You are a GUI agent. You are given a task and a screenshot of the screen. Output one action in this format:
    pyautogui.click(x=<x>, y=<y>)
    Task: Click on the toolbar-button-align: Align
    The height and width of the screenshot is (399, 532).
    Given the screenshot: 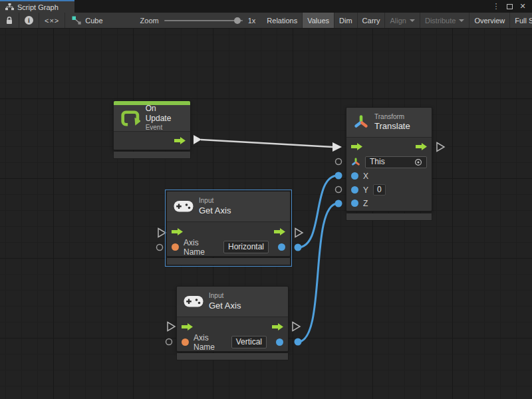 What is the action you would take?
    pyautogui.click(x=402, y=20)
    